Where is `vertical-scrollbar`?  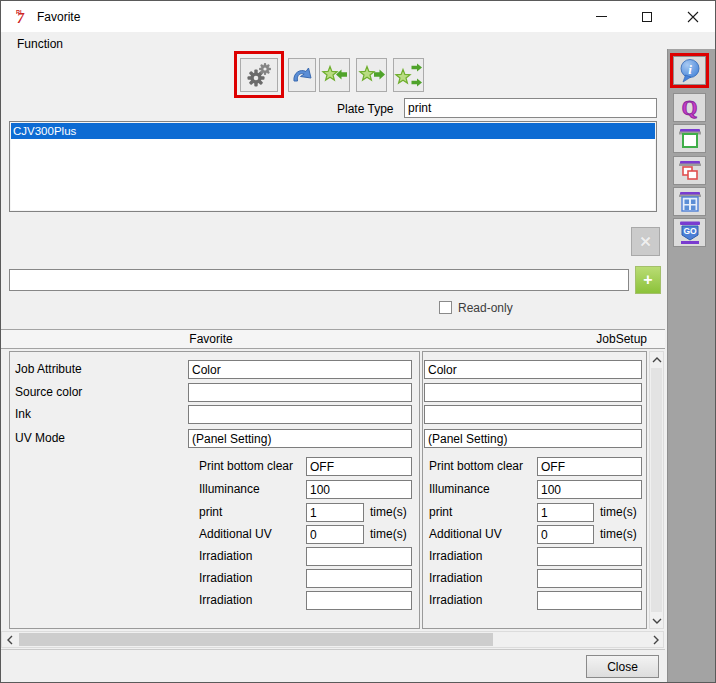 vertical-scrollbar is located at coordinates (656, 490).